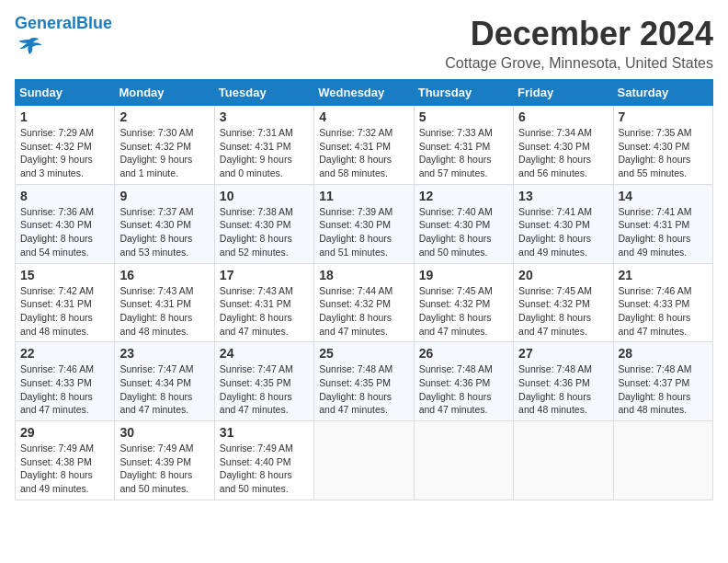  Describe the element at coordinates (664, 353) in the screenshot. I see `day-number: 28` at that location.